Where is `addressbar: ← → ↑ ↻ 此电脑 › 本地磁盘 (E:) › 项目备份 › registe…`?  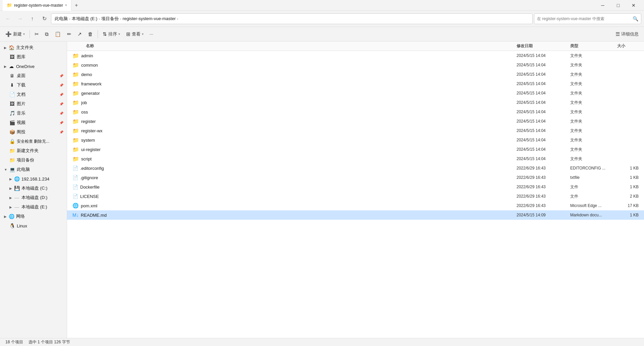 addressbar: ← → ↑ ↻ 此电脑 › 本地磁盘 (E:) › 项目备份 › registe… is located at coordinates (322, 19).